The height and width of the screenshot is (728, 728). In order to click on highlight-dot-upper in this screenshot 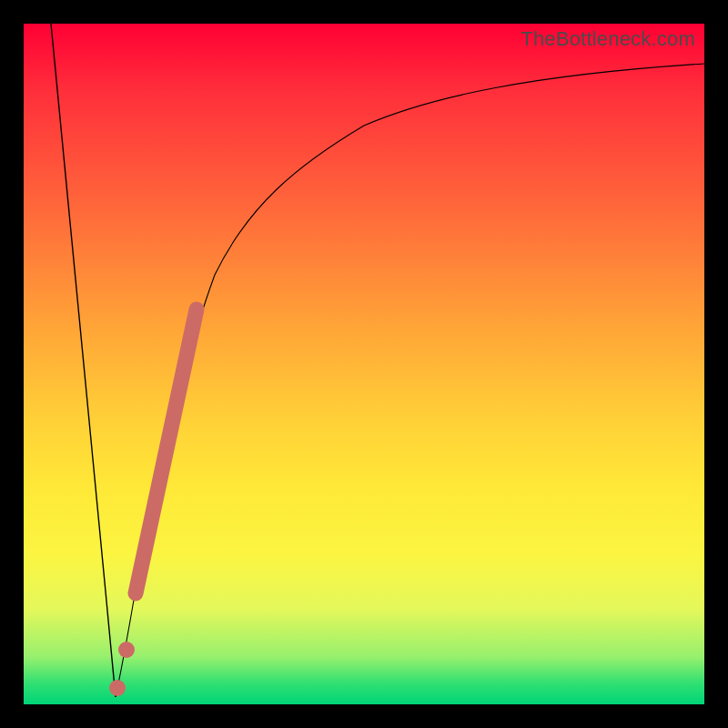, I will do `click(126, 650)`.